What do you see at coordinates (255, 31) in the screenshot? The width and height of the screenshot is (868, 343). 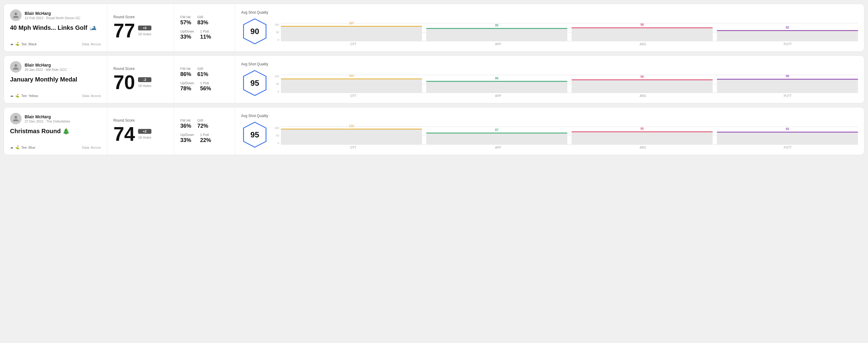 I see `hexagon-container: 90` at bounding box center [255, 31].